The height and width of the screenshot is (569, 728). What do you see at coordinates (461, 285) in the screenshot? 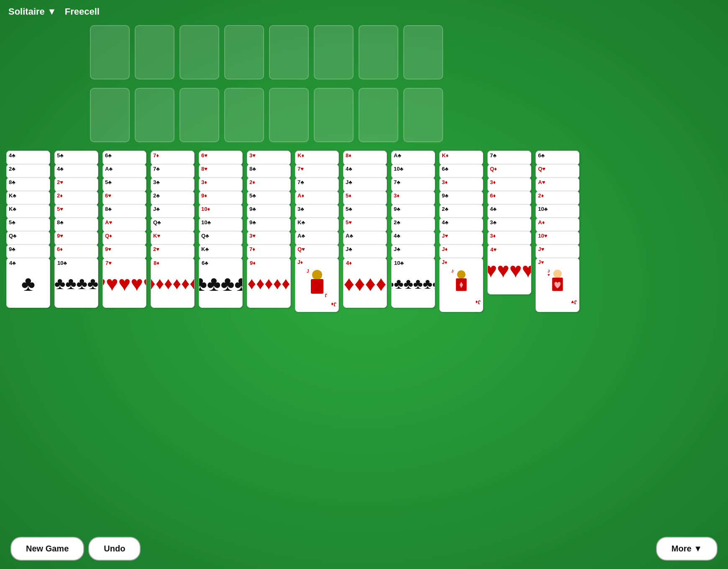
I see `jack-diamonds-card-2: J♦ J J♦` at bounding box center [461, 285].